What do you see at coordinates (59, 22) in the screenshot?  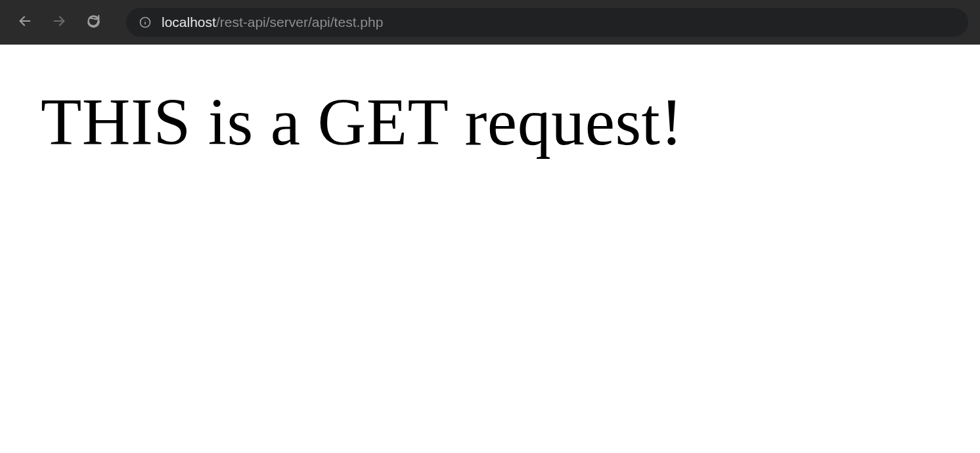 I see `forward-arrow-icon` at bounding box center [59, 22].